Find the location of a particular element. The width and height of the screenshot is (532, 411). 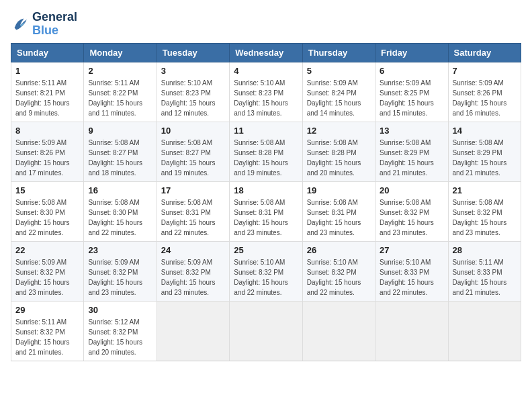

day-info: Sunrise: 5:11 AMSunset: 8:33 PMDaylight:… is located at coordinates (485, 277).